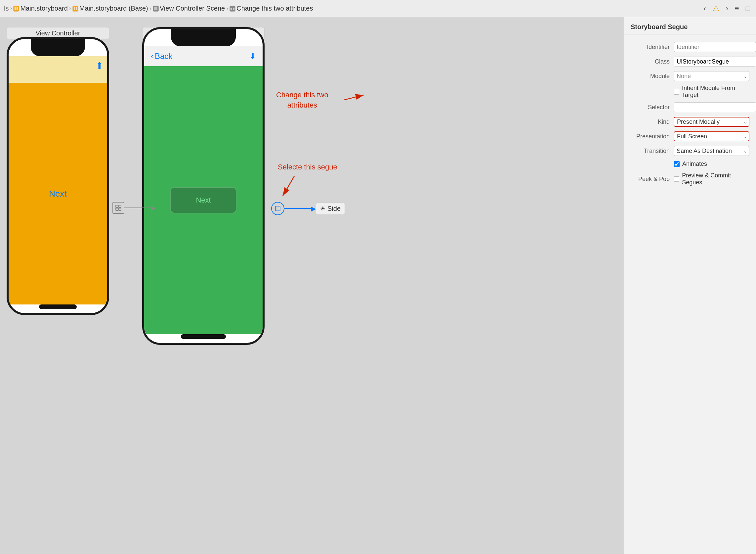  Describe the element at coordinates (690, 76) in the screenshot. I see `inspector-row-module: Module None` at that location.